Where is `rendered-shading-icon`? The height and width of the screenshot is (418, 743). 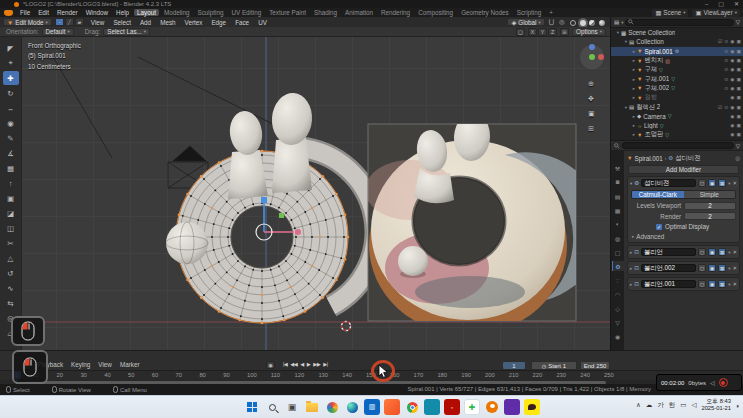
rendered-shading-icon is located at coordinates (602, 23).